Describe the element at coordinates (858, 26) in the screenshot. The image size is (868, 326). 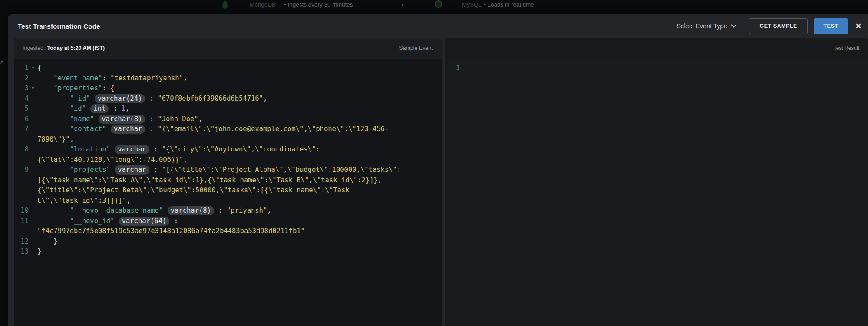
I see `close-icon: ✕` at that location.